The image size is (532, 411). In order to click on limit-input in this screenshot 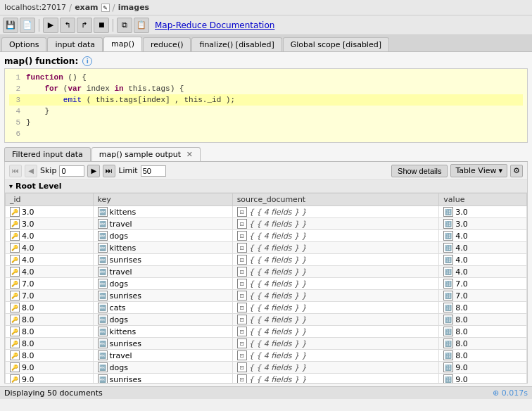, I will do `click(153, 171)`.